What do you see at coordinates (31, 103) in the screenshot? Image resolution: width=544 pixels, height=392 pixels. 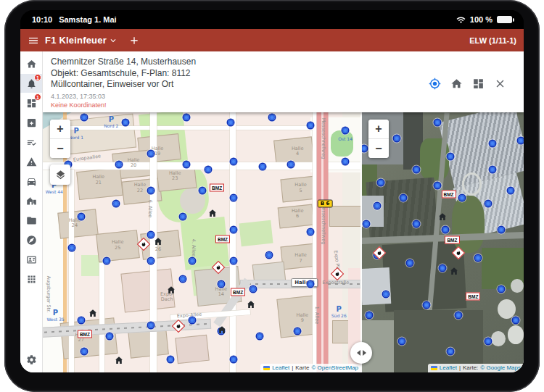 I see `sidebar-item-dashboard: 1` at bounding box center [31, 103].